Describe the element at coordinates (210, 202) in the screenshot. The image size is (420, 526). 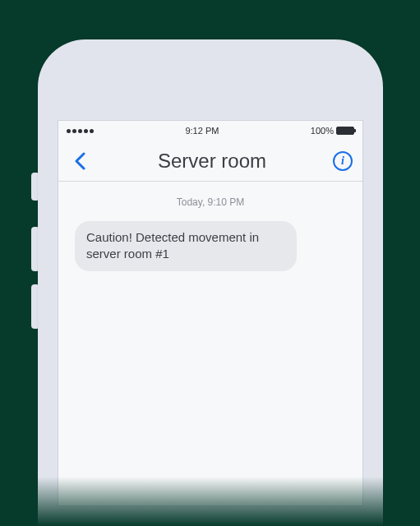
I see `timestamp: Today, 9:10 PM` at that location.